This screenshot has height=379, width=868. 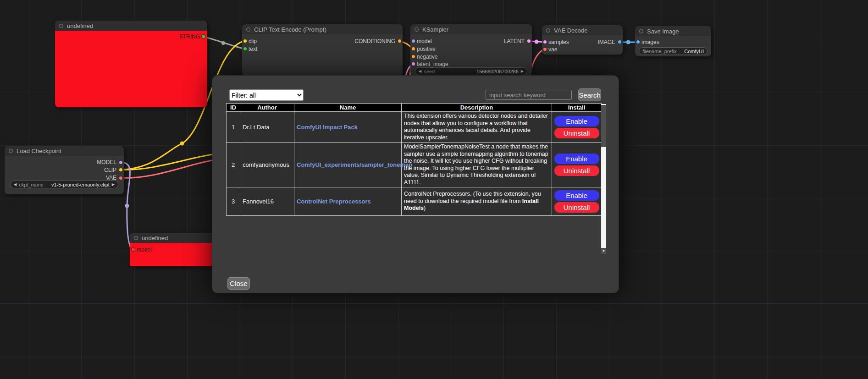 What do you see at coordinates (131, 69) in the screenshot?
I see `node-body` at bounding box center [131, 69].